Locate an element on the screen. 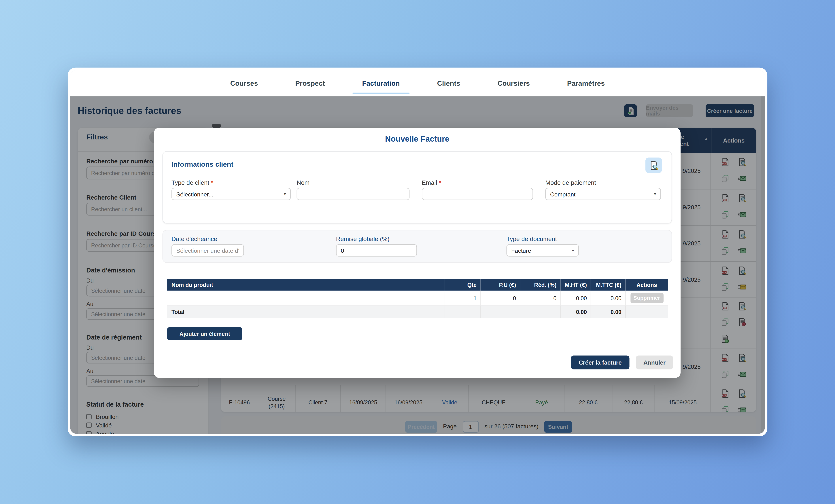 This screenshot has width=835, height=504. type-client-label: Type de client * is located at coordinates (192, 182).